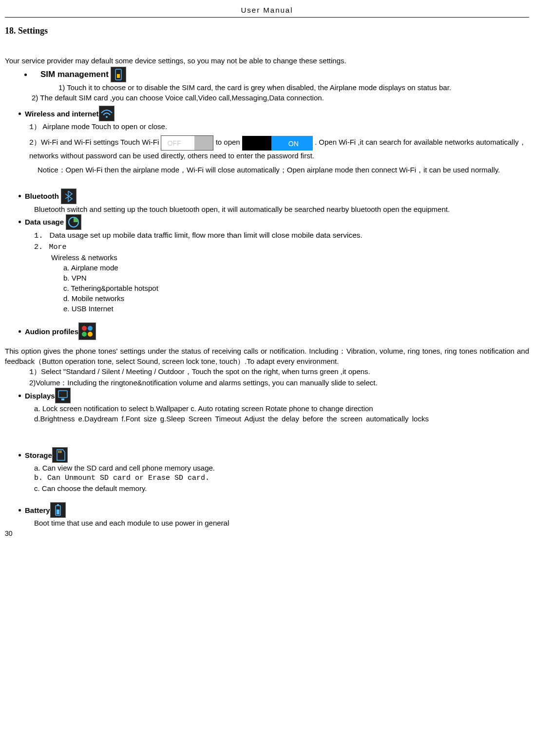 The image size is (534, 756). I want to click on displays-icon, so click(63, 396).